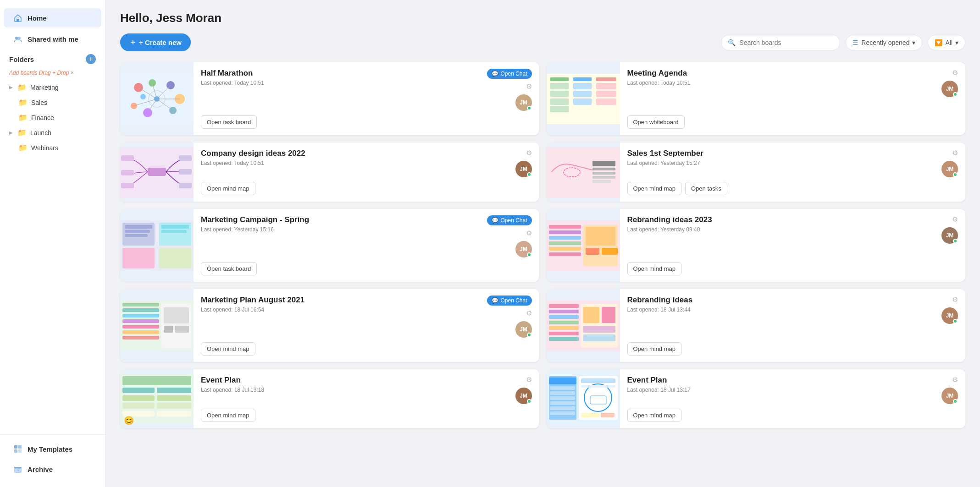  What do you see at coordinates (228, 349) in the screenshot?
I see `card-btn-primary-marketing-plan-aug: Open mind map` at bounding box center [228, 349].